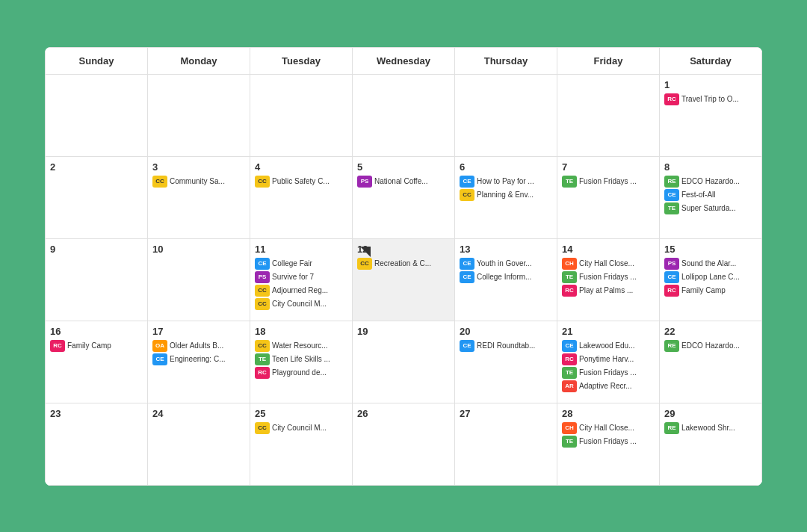 Image resolution: width=807 pixels, height=532 pixels. I want to click on event-item: CCAdjourned Reg..., so click(301, 291).